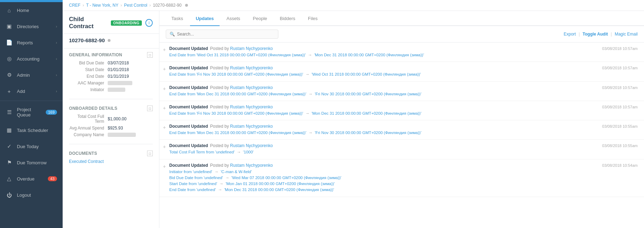 The width and height of the screenshot is (644, 228). What do you see at coordinates (403, 94) in the screenshot?
I see `update-detail: End Date from 'Mon Dec 31 2018 00:00:00 …` at bounding box center [403, 94].